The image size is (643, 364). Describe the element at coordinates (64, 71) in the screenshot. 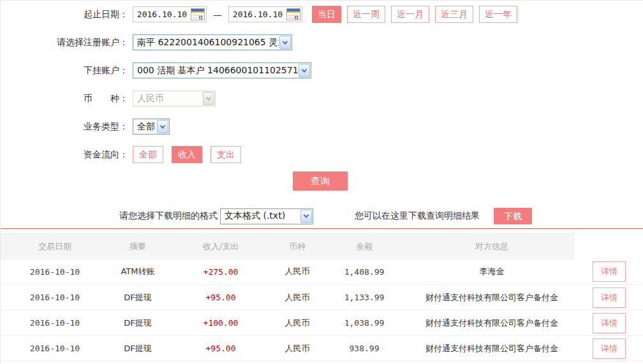

I see `sub-account-label: 下挂账户：` at that location.